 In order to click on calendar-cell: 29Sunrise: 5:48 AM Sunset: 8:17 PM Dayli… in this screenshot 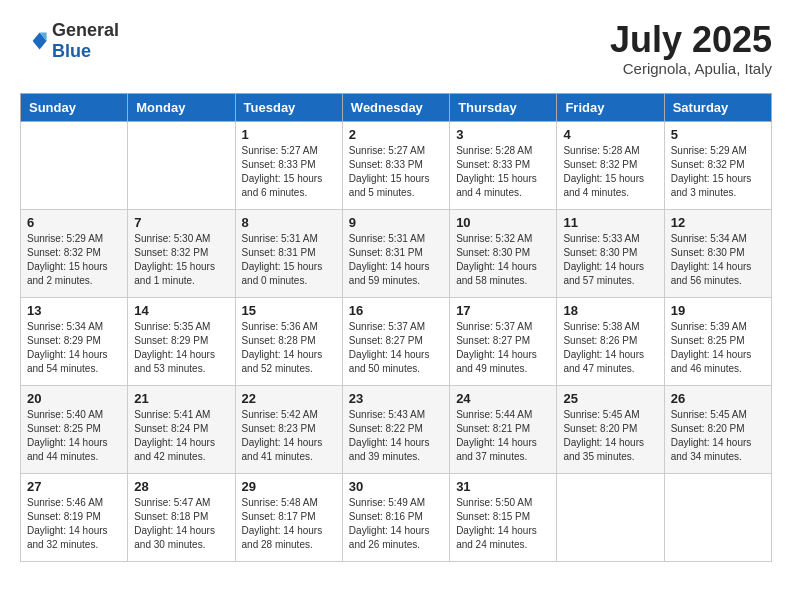, I will do `click(288, 517)`.